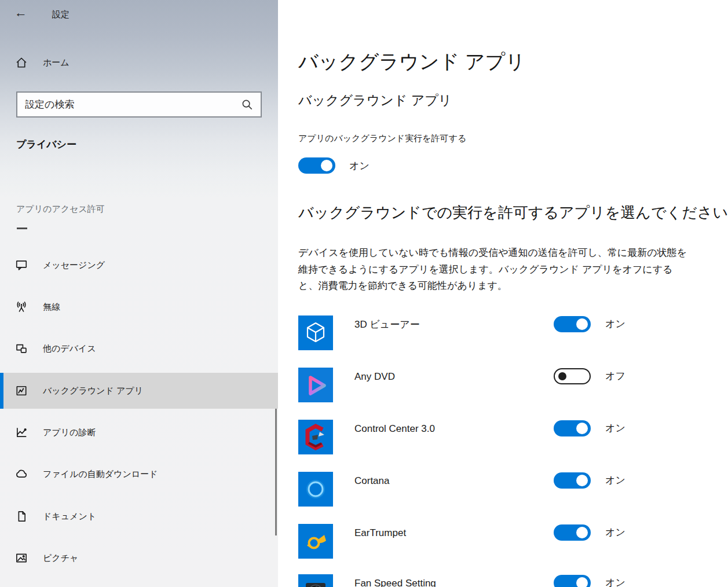 The image size is (728, 587). I want to click on app-toggle-state: オフ, so click(615, 376).